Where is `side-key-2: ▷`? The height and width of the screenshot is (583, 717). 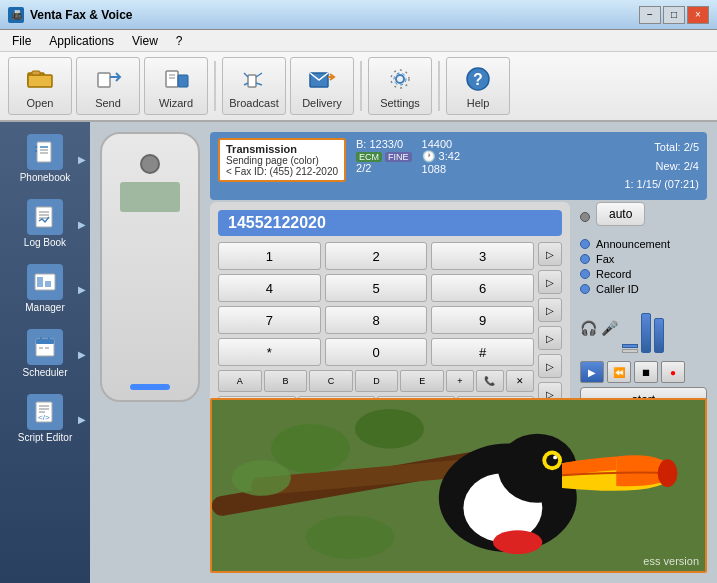
side-key-2: ▷ is located at coordinates (550, 282).